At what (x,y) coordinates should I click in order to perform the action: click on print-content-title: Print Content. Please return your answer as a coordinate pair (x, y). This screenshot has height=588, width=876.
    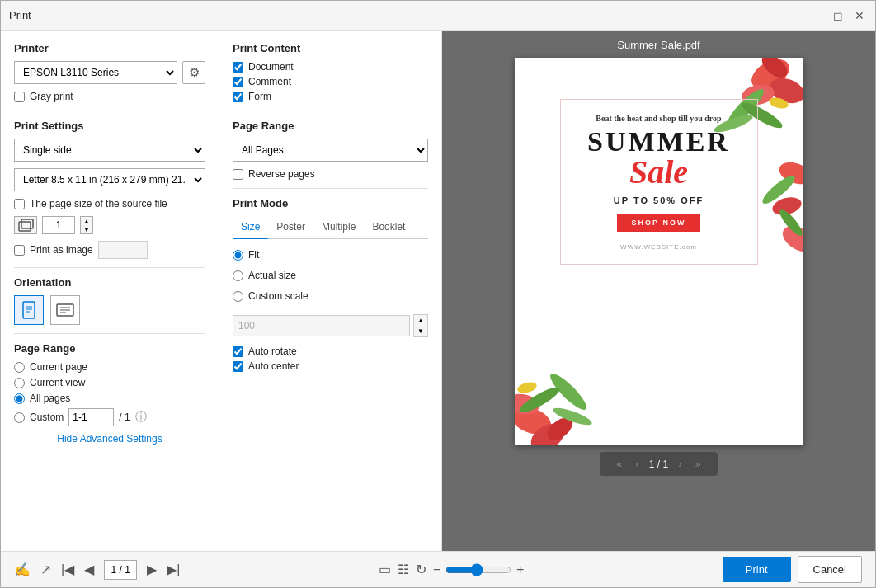
    Looking at the image, I should click on (330, 48).